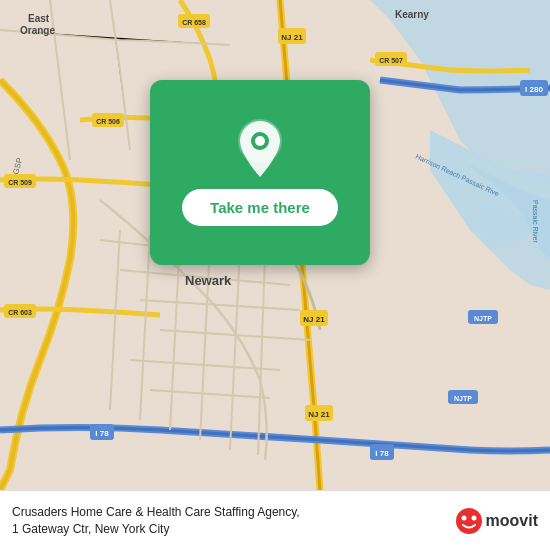 Image resolution: width=550 pixels, height=550 pixels. What do you see at coordinates (536, 222) in the screenshot?
I see `svg-text: Passaic River` at bounding box center [536, 222].